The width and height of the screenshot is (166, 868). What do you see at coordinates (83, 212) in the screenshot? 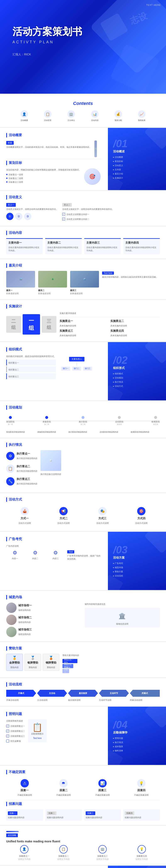
I see `yiyi-two-col: 意义一 活动意义描述文字，说明活动举办的重要性和价值所在。 ① ② ③ 意义二 …` at bounding box center [83, 212].